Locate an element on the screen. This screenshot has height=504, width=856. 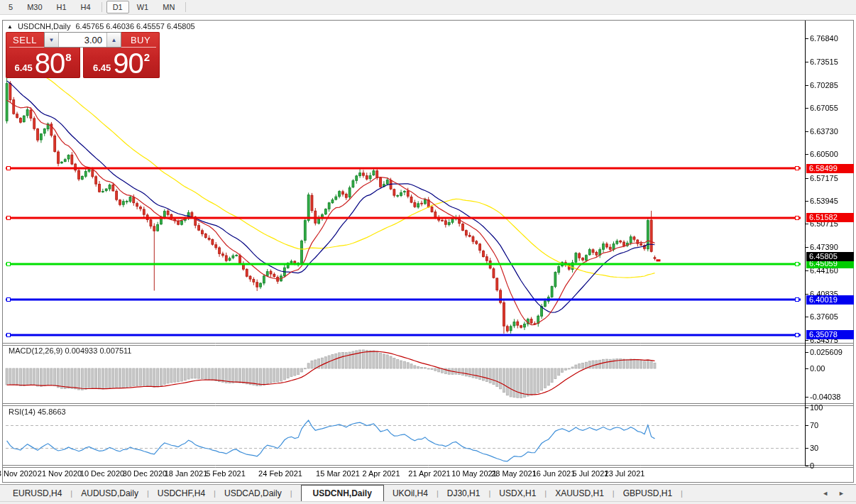
timeframe-button-h4: H4 is located at coordinates (86, 7).